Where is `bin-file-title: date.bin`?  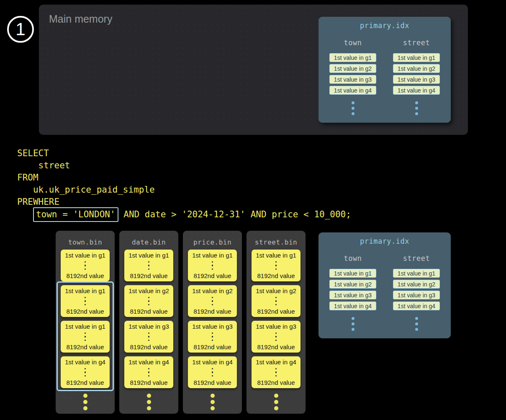
bin-file-title: date.bin is located at coordinates (149, 242).